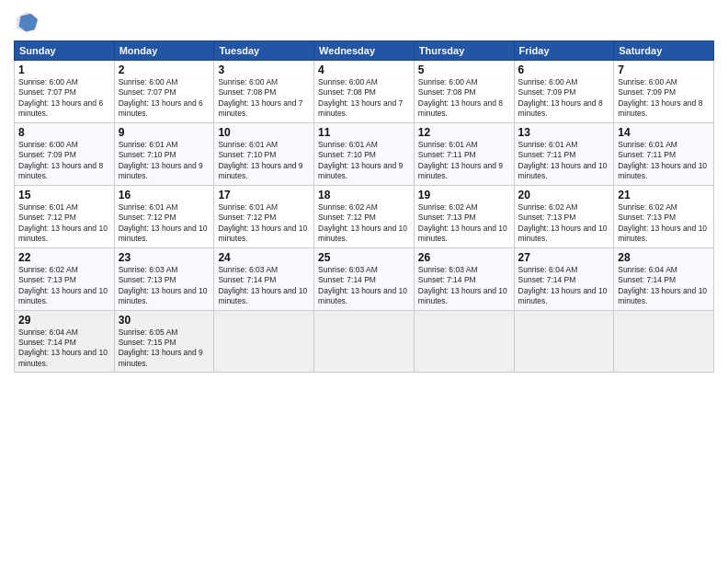 This screenshot has width=728, height=563. What do you see at coordinates (27, 22) in the screenshot?
I see `logo-icon` at bounding box center [27, 22].